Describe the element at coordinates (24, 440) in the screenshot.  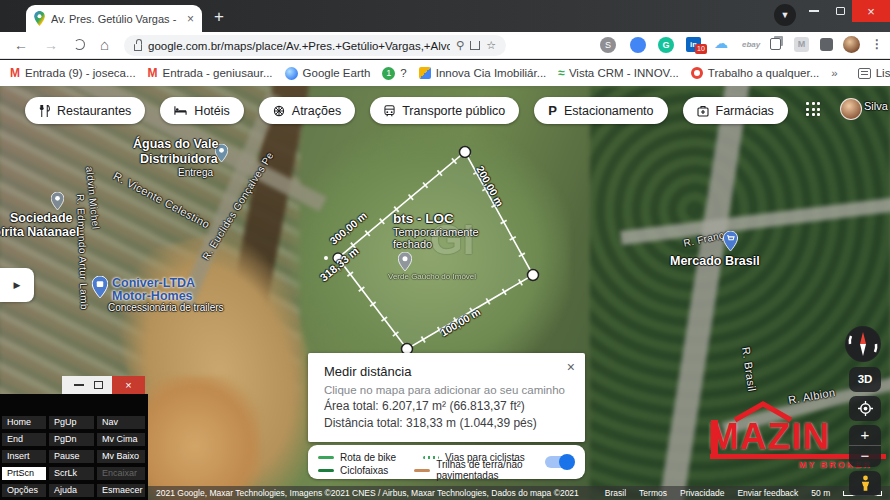
I see `osk-key-end: End` at that location.